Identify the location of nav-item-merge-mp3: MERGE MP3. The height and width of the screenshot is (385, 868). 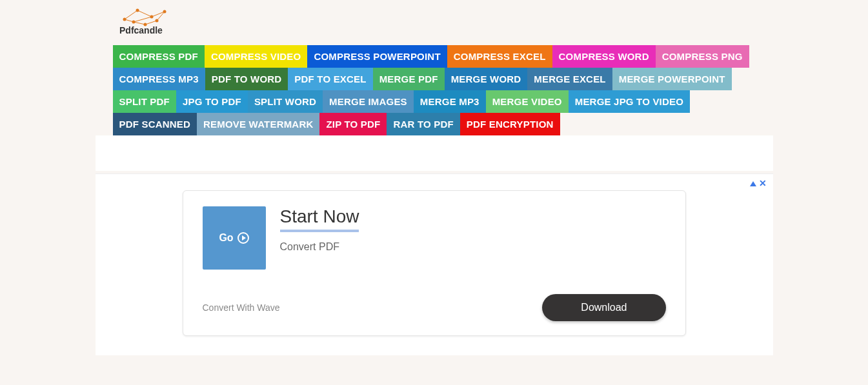
(450, 102).